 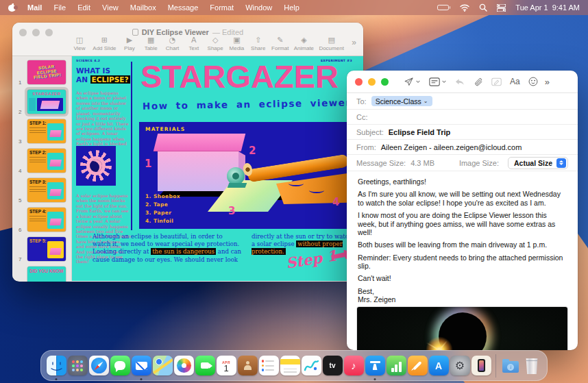 What do you see at coordinates (502, 8) in the screenshot?
I see `control-center-icon` at bounding box center [502, 8].